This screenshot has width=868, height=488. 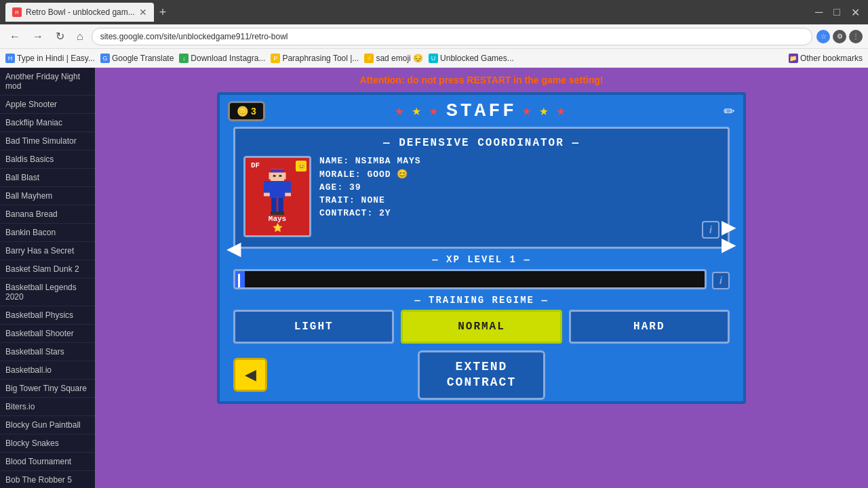 What do you see at coordinates (650, 327) in the screenshot?
I see `training-hard-button: HARD` at bounding box center [650, 327].